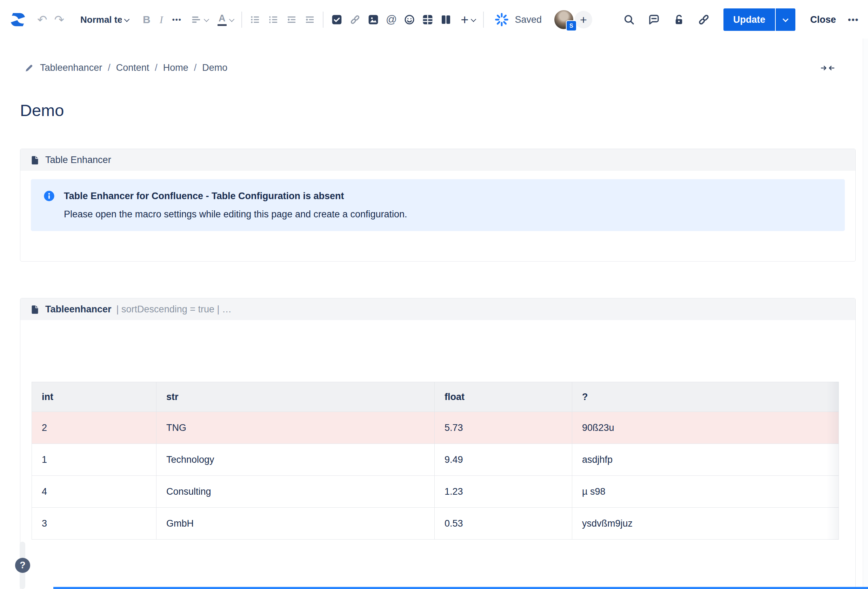  I want to click on breadcrumb-item: Home, so click(176, 68).